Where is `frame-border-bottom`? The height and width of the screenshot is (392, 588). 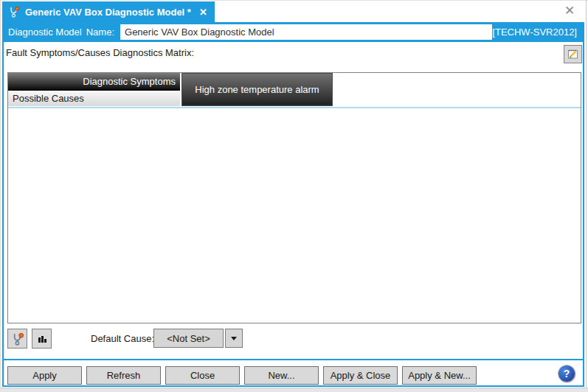
frame-border-bottom is located at coordinates (294, 386).